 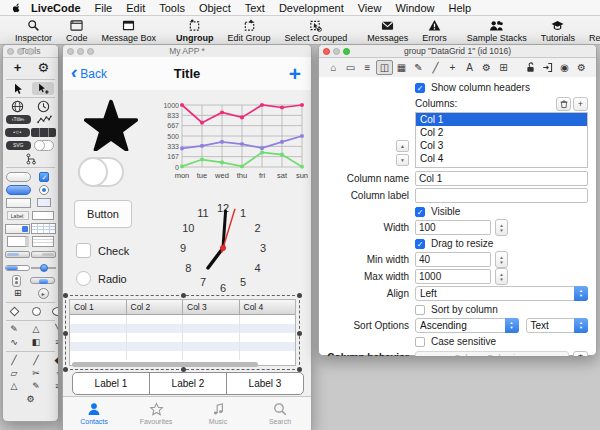 I want to click on columns-list-item-col-1: Col 1, so click(x=502, y=120).